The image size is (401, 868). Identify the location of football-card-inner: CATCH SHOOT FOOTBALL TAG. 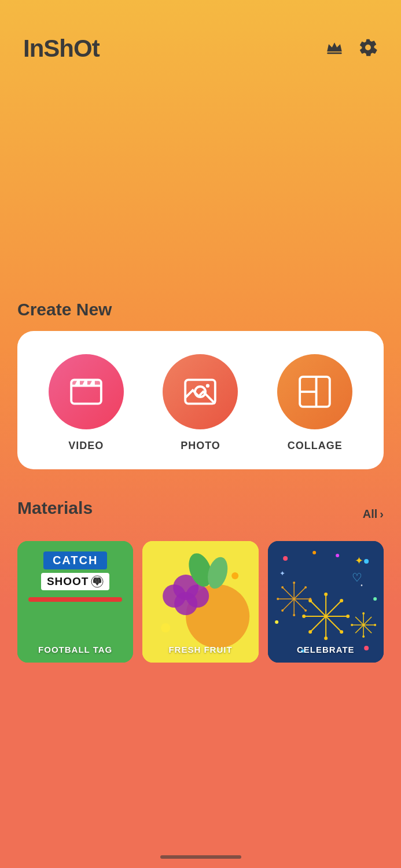
(75, 602).